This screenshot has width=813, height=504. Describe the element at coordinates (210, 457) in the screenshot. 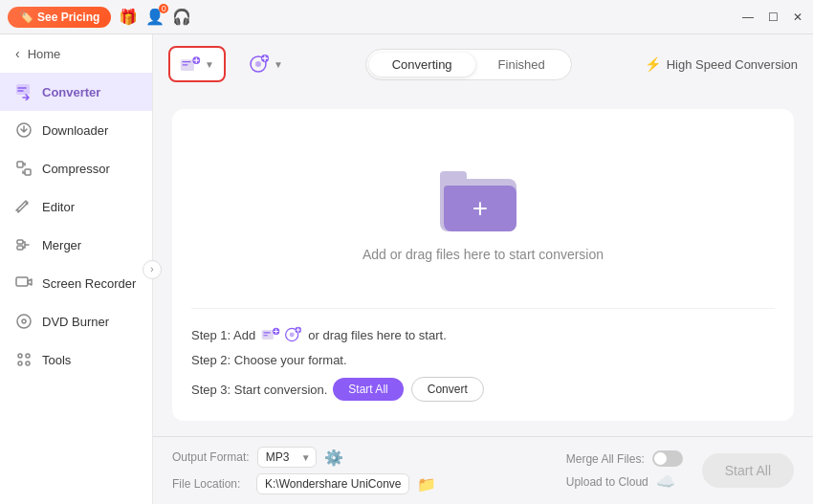

I see `output-format-label: Output Format:` at that location.